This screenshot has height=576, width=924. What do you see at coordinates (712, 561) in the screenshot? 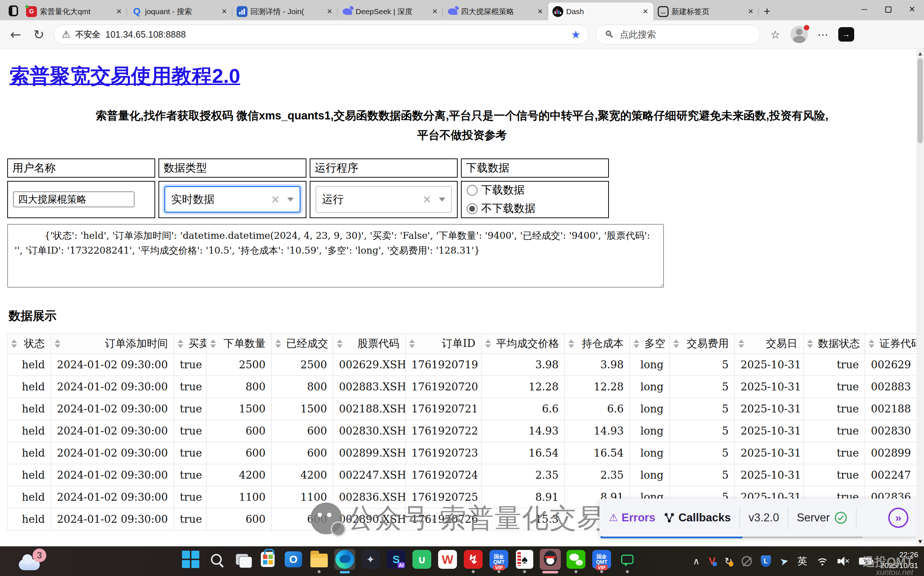
I see `tray-app-v-icon: V` at bounding box center [712, 561].